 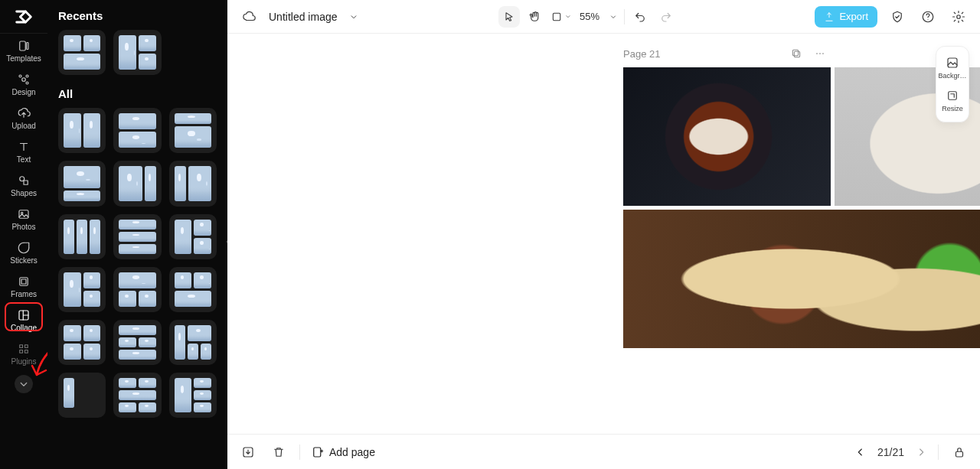 I want to click on zoom-dropdown, so click(x=613, y=17).